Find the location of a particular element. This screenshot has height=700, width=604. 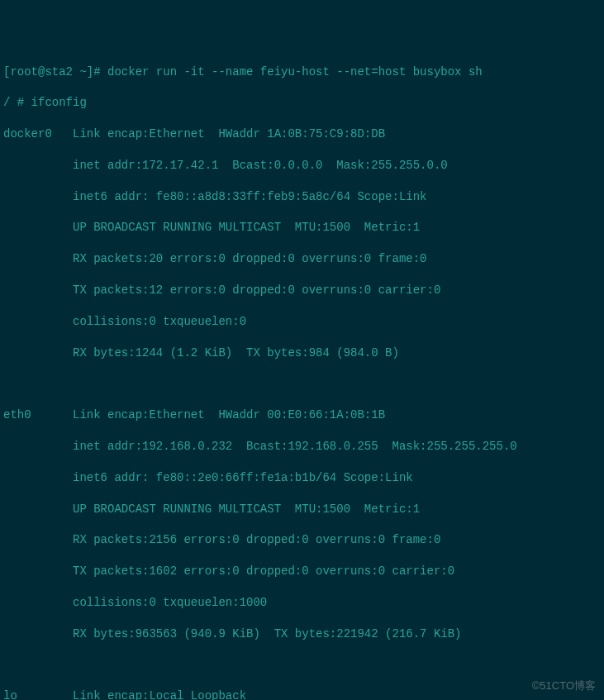

eth0-rx-packets: RX packets:2156 errors:0 dropped:0 overr… is located at coordinates (302, 540).